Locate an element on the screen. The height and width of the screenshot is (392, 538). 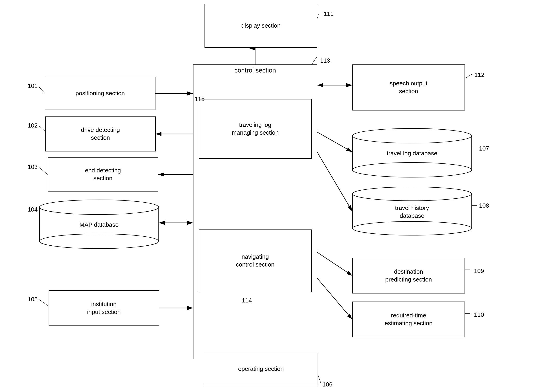
destination-section-label: destination predicting section is located at coordinates (409, 276).